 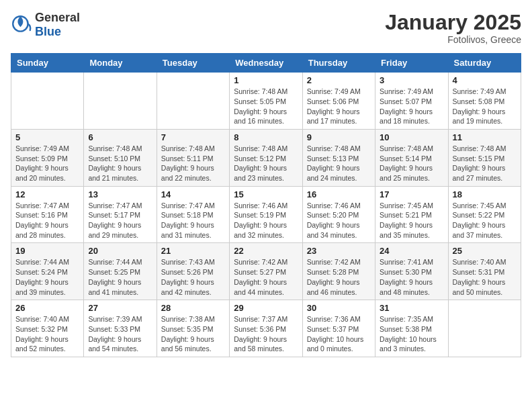 What do you see at coordinates (193, 63) in the screenshot?
I see `header-tuesday: Tuesday` at bounding box center [193, 63].